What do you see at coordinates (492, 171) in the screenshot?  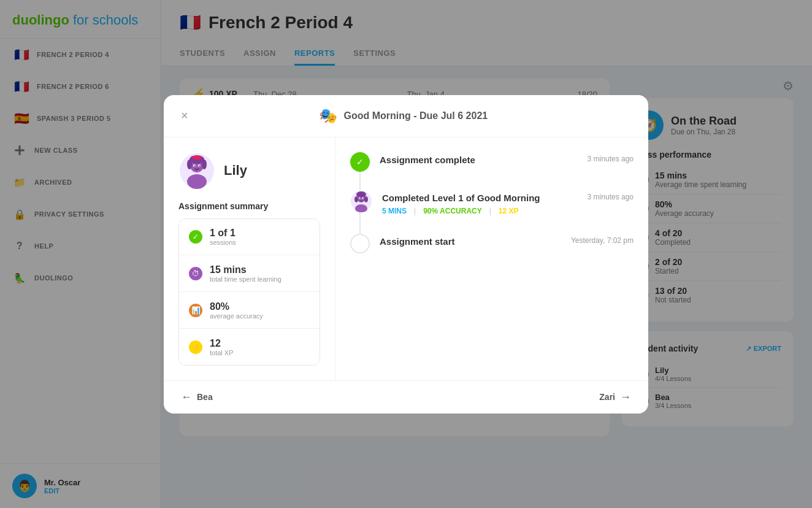 I see `timeline-item-complete: ✓ Assignment complete 3 minutes ago` at bounding box center [492, 171].